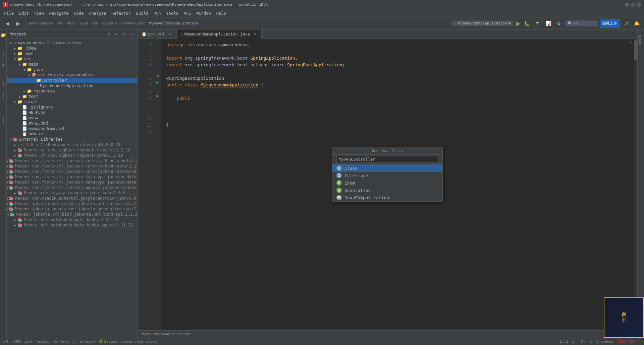 The width and height of the screenshot is (644, 345). What do you see at coordinates (72, 70) in the screenshot?
I see `tree-item-java: ▼ 📁 java` at bounding box center [72, 70].